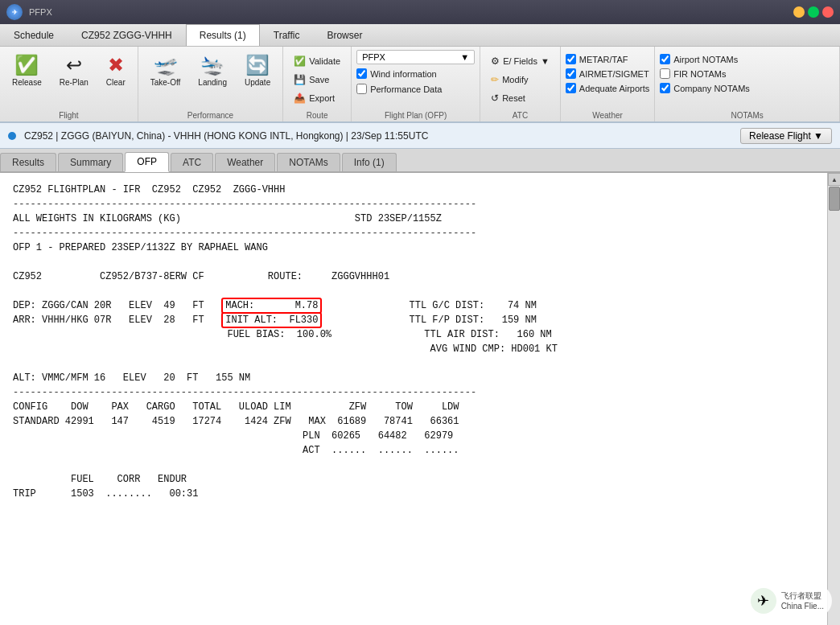  Describe the element at coordinates (496, 61) in the screenshot. I see `fields-icon: ⚙` at that location.